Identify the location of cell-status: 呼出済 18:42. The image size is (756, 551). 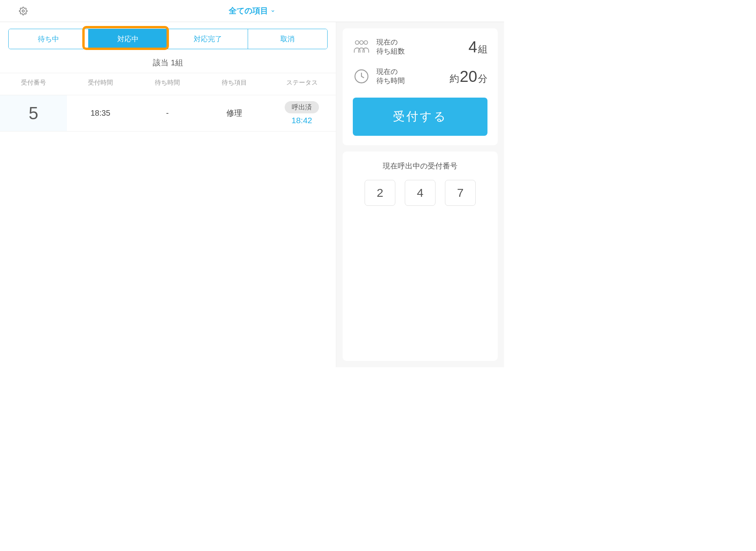
(302, 113).